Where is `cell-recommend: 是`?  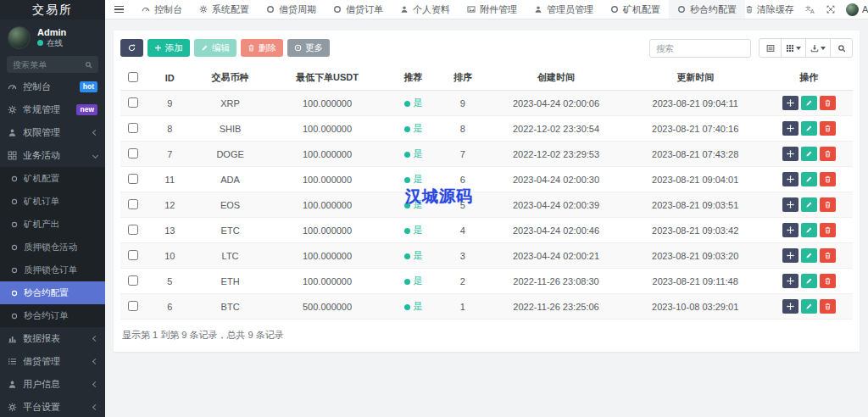
cell-recommend: 是 is located at coordinates (413, 256).